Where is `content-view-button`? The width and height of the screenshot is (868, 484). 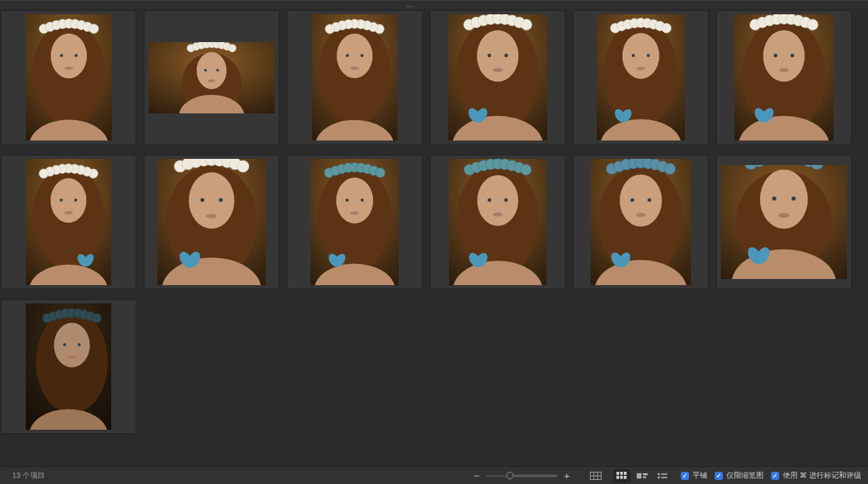 content-view-button is located at coordinates (642, 476).